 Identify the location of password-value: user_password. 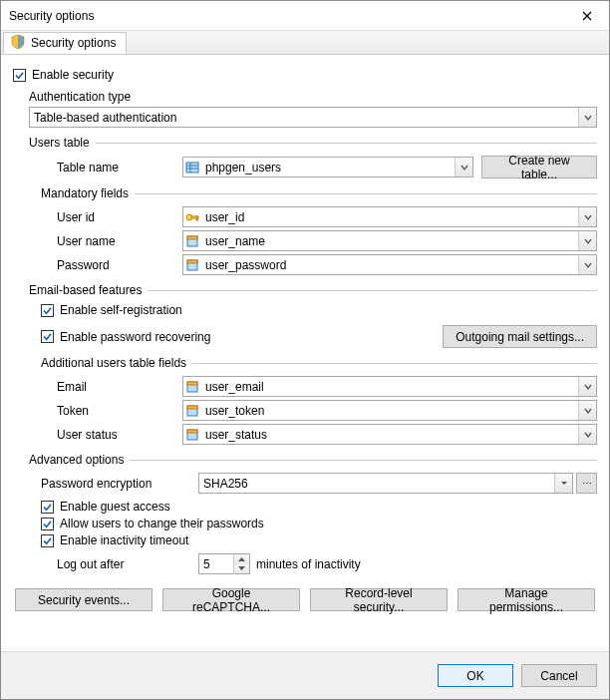
(390, 265).